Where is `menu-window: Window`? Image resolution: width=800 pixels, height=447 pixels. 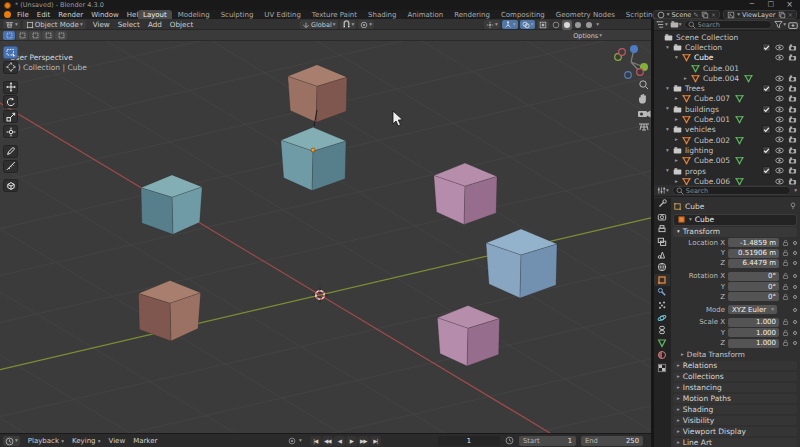
menu-window: Window is located at coordinates (105, 15).